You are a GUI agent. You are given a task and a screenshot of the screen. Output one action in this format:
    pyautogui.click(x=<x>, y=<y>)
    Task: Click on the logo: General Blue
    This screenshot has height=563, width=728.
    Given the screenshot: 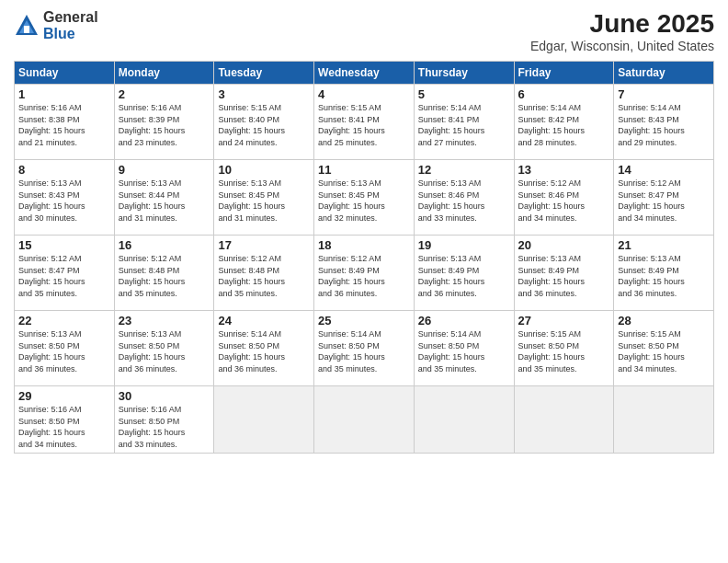 What is the action you would take?
    pyautogui.click(x=56, y=26)
    